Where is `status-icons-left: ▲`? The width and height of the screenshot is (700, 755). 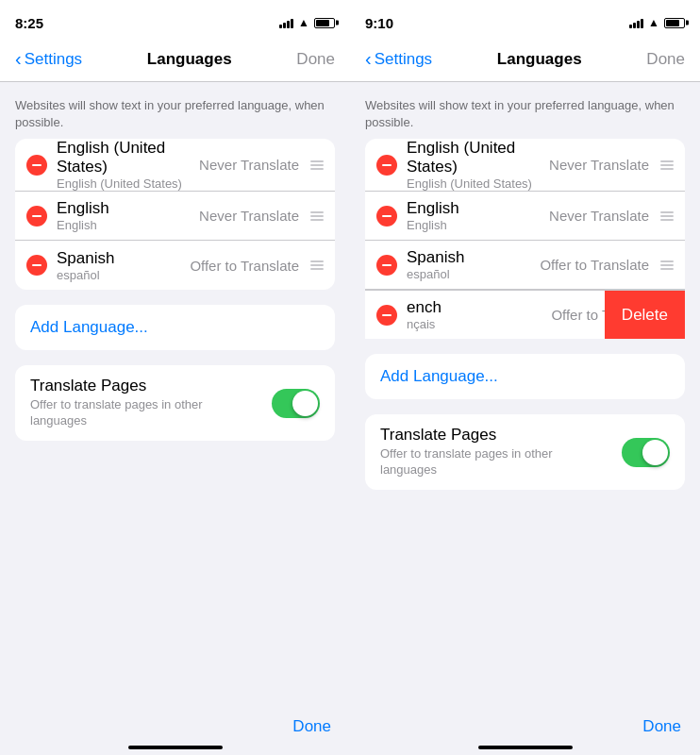
status-icons-left: ▲ is located at coordinates (308, 23).